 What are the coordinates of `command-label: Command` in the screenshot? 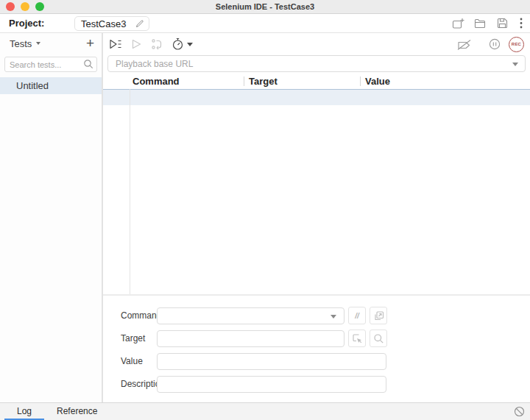 It's located at (138, 316).